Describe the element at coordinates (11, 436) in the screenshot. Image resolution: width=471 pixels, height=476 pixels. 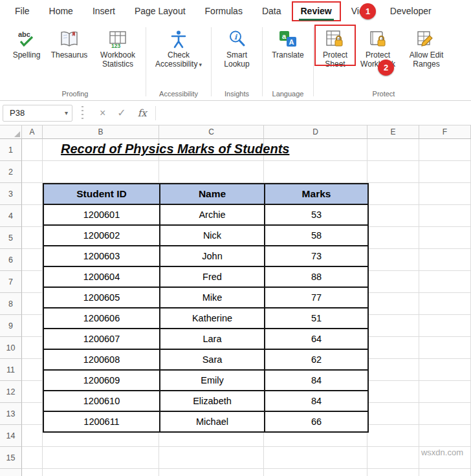
I see `row-header-14: 14` at that location.